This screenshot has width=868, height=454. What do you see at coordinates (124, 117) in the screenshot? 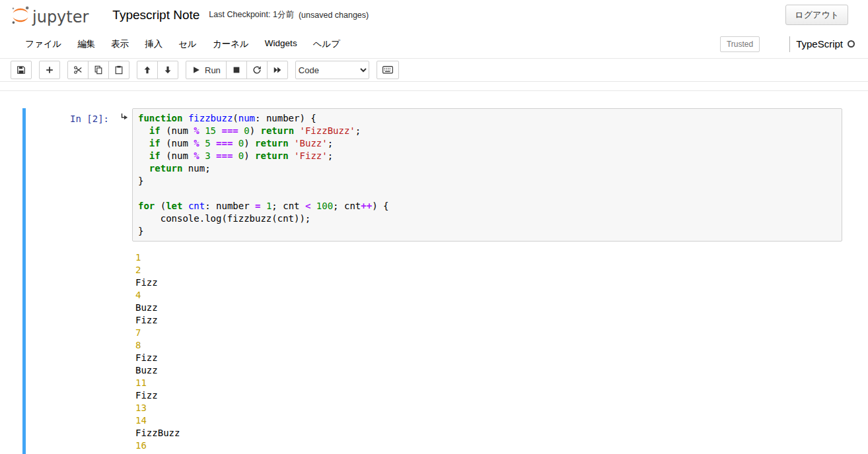
I see `run-cell-arrow-icon` at bounding box center [124, 117].